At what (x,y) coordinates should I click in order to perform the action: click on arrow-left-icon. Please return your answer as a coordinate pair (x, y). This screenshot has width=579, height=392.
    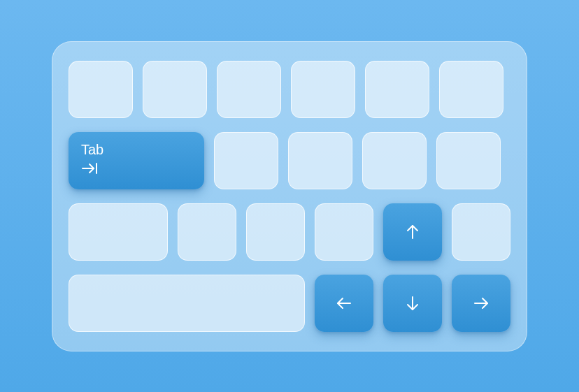
    Looking at the image, I should click on (344, 303).